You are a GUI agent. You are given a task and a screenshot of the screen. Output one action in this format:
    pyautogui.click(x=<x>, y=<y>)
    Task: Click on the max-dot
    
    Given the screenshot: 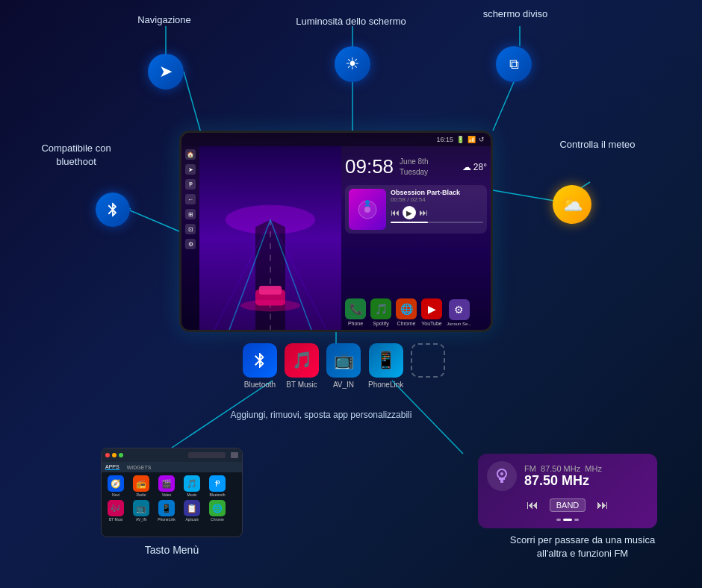 What is the action you would take?
    pyautogui.click(x=121, y=455)
    